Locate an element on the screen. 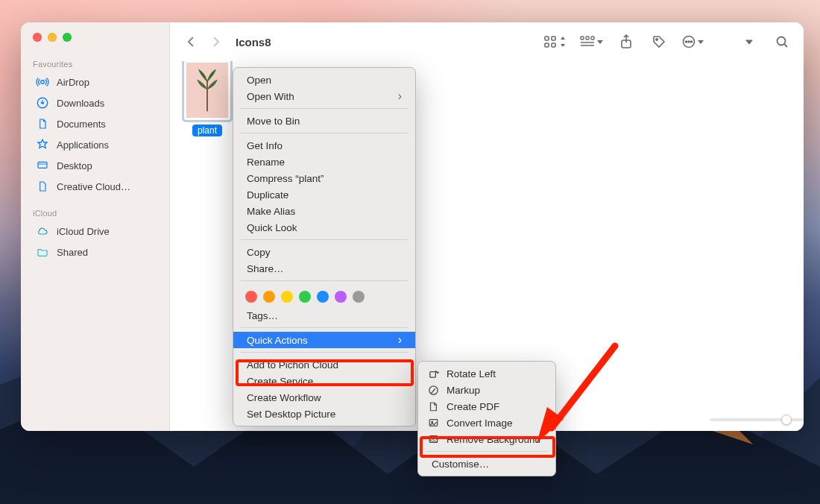 The width and height of the screenshot is (820, 504). menu-share: Share… is located at coordinates (324, 268).